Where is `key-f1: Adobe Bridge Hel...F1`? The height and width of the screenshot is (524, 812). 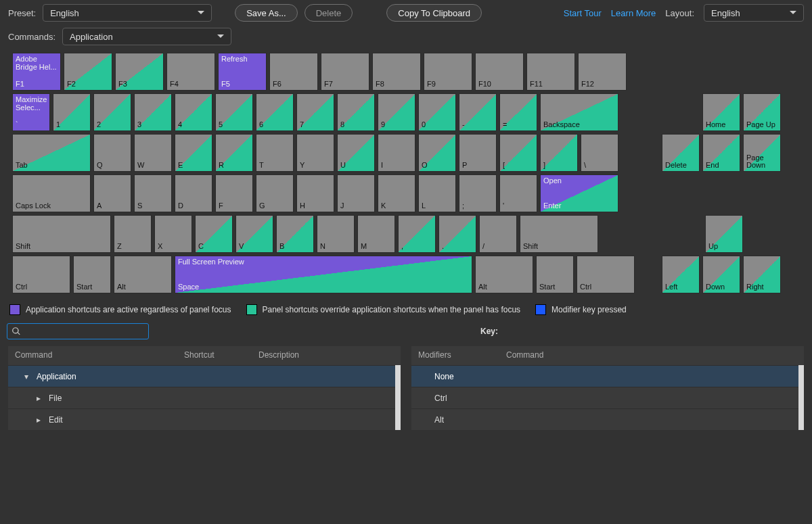
key-f1: Adobe Bridge Hel...F1 is located at coordinates (37, 72).